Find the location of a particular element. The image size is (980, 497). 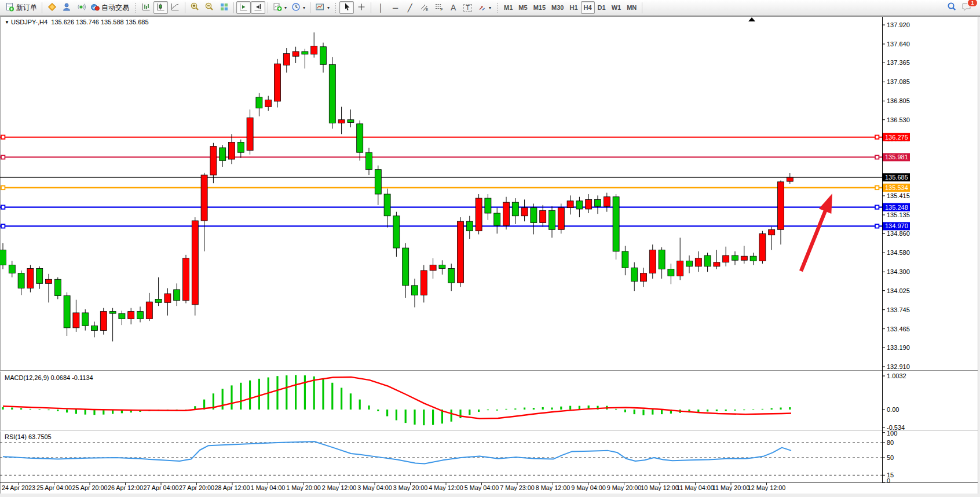

crosshair-tool-button is located at coordinates (361, 8).